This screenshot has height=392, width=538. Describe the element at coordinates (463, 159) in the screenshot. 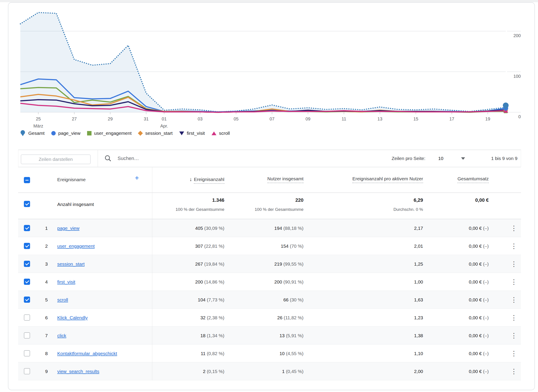

I see `chevron-down-icon` at that location.